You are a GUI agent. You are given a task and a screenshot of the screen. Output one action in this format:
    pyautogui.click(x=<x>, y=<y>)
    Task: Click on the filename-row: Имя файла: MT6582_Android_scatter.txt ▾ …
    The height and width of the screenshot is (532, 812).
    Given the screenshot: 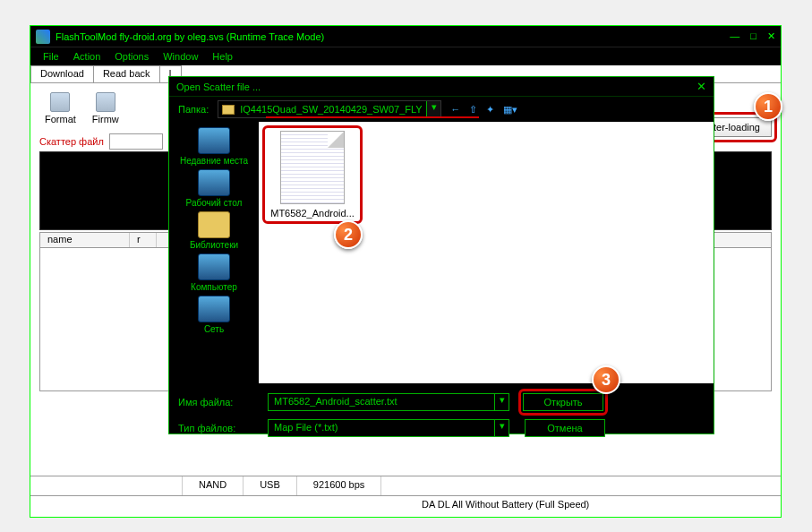 What is the action you would take?
    pyautogui.click(x=441, y=402)
    